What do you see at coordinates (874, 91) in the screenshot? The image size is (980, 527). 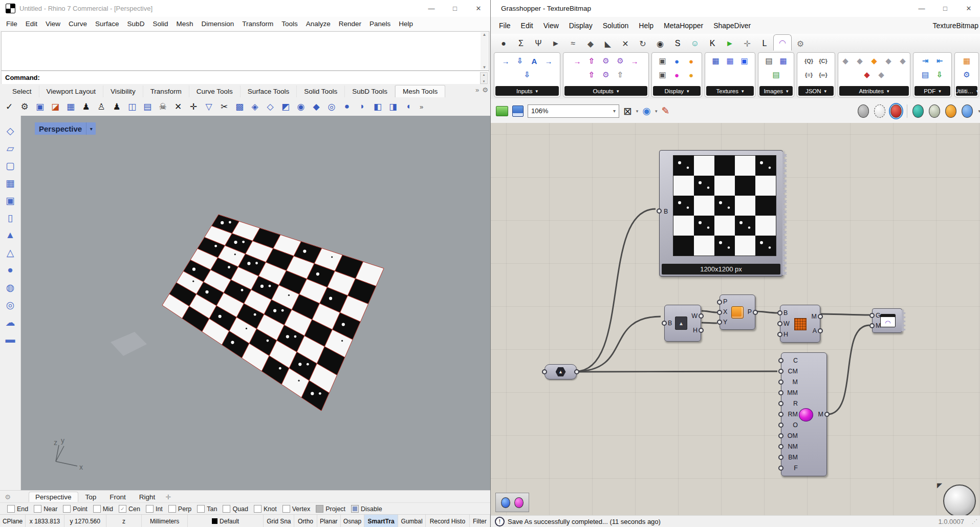 I see `palette-group-header: Attributes▾` at bounding box center [874, 91].